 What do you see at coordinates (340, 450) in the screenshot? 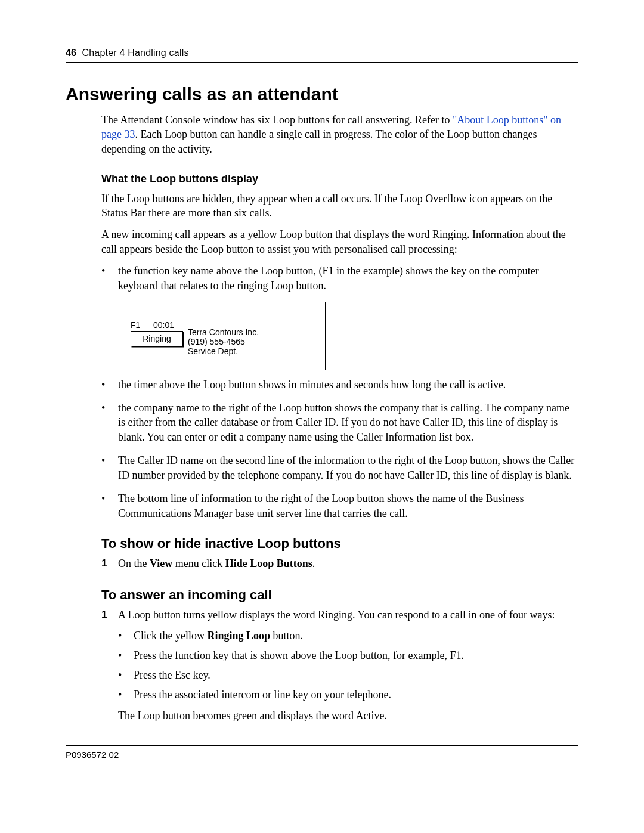
I see `loop-bullets-rest: the timer above the Loop button shows in…` at bounding box center [340, 450].